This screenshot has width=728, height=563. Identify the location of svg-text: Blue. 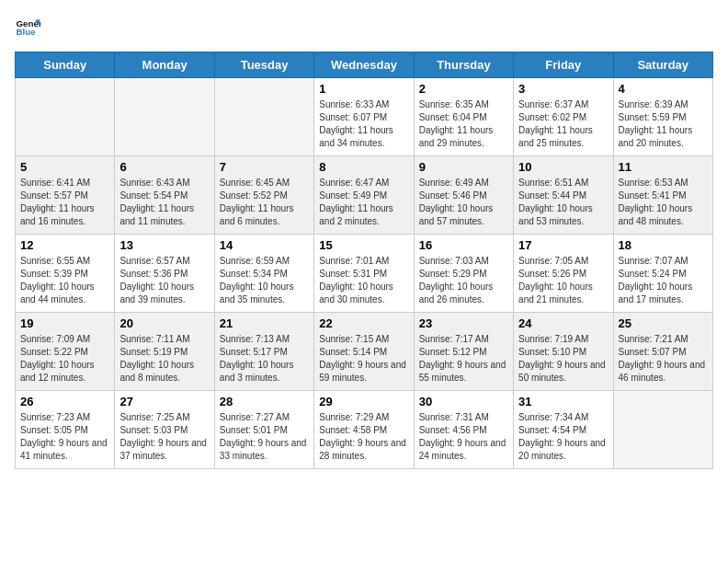
(26, 31).